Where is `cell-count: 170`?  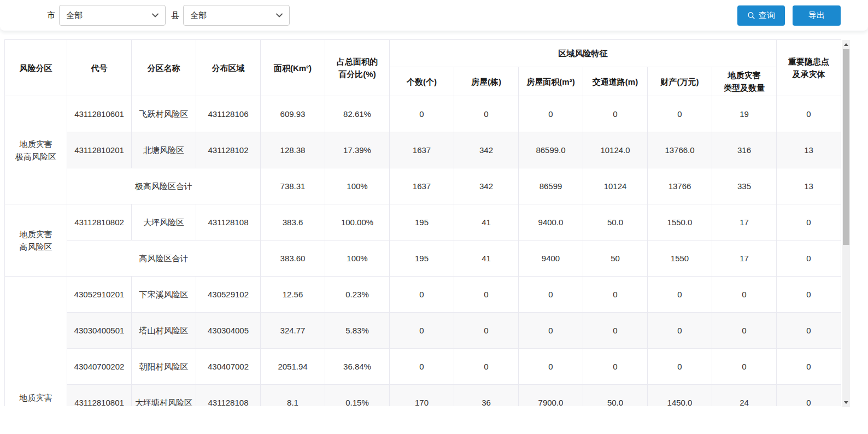
cell-count: 170 is located at coordinates (422, 396).